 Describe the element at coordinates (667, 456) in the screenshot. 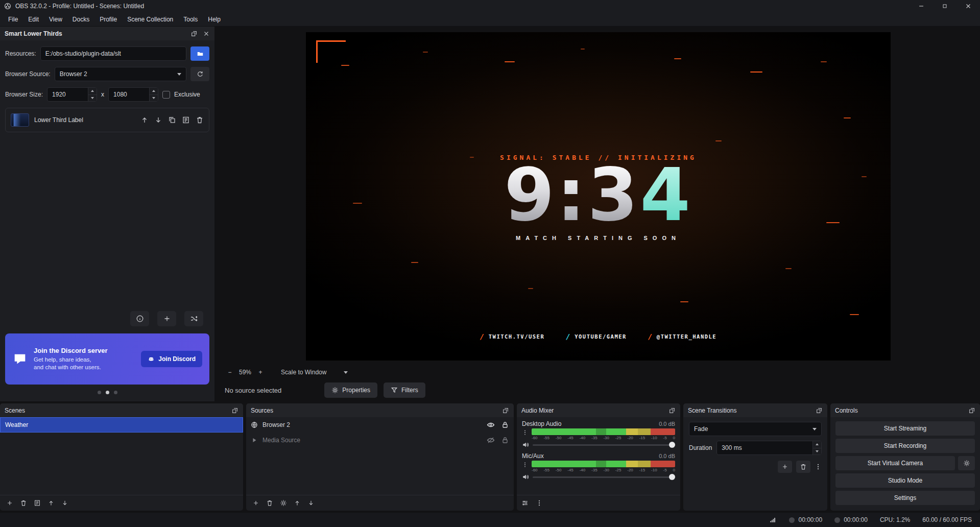

I see `channel-level: 0.0 dB` at that location.